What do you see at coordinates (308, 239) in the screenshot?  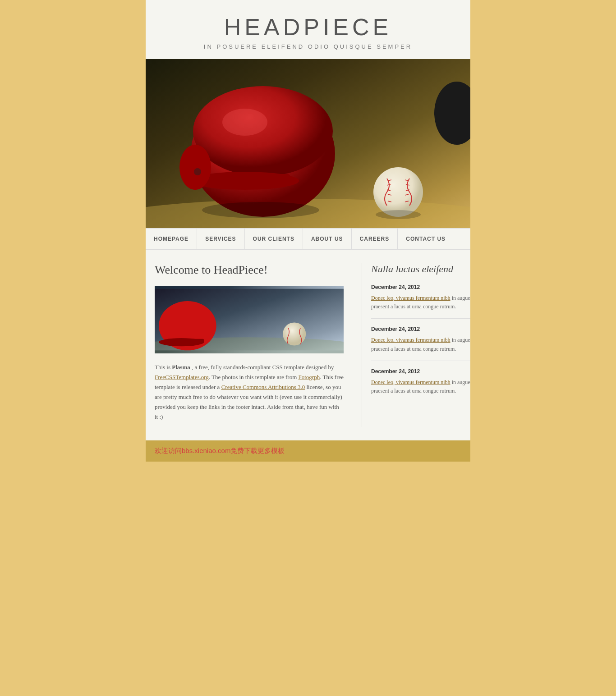 I see `nav-list: HOMEPAGE SERVICES OUR CLIENTS ABOUT US C…` at bounding box center [308, 239].